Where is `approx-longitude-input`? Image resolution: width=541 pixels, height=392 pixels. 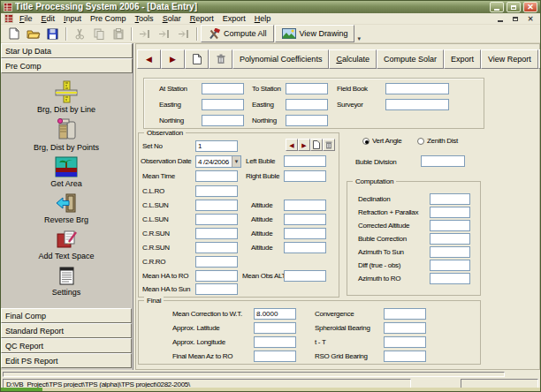
approx-longitude-input is located at coordinates (275, 343).